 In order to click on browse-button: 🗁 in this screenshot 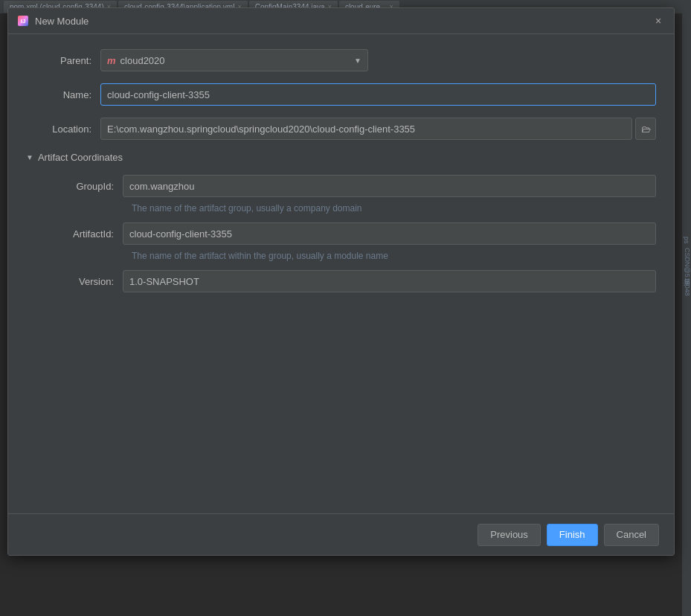, I will do `click(646, 129)`.